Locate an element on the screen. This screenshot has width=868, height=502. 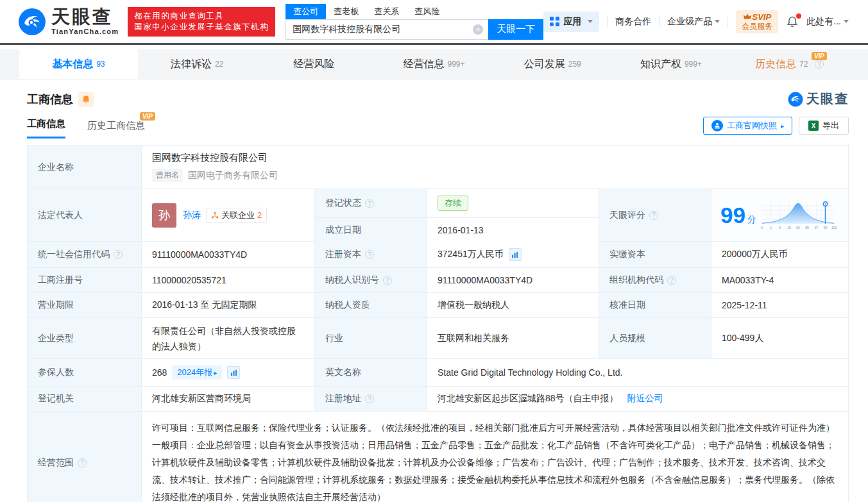
reg-capital-label: 注册资本? is located at coordinates (371, 255).